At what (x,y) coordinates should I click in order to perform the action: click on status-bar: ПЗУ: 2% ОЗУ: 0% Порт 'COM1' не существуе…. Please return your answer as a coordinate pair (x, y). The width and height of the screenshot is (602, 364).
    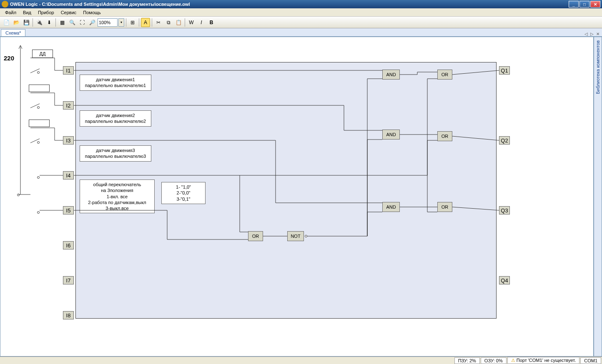
    Looking at the image, I should click on (301, 360).